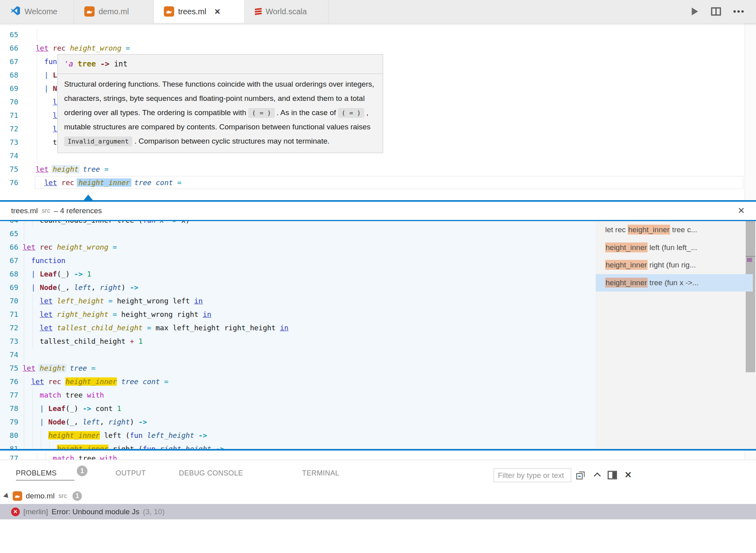  I want to click on code-line-80: 80 height_inner left (fun left_height ->, so click(298, 436).